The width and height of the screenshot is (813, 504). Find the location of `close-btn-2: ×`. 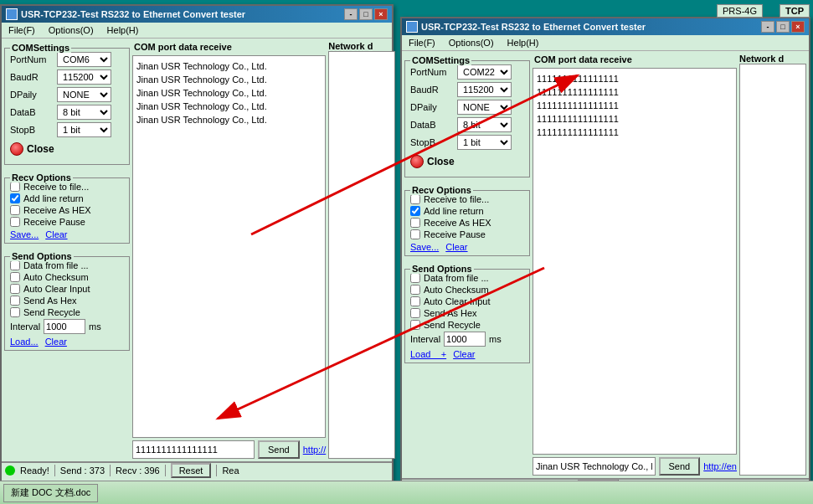

close-btn-2: × is located at coordinates (798, 27).